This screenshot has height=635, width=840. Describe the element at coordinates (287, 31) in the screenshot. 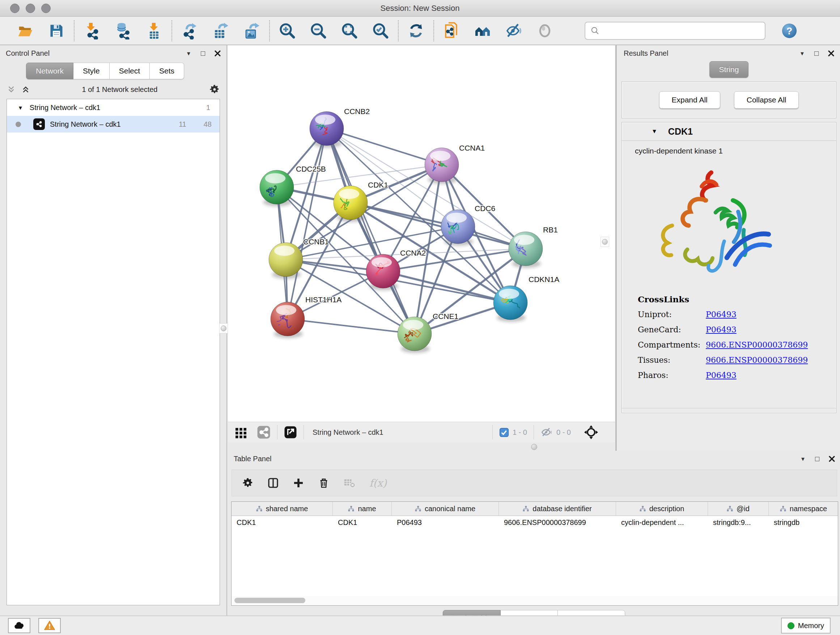

I see `zoom-in-button` at that location.